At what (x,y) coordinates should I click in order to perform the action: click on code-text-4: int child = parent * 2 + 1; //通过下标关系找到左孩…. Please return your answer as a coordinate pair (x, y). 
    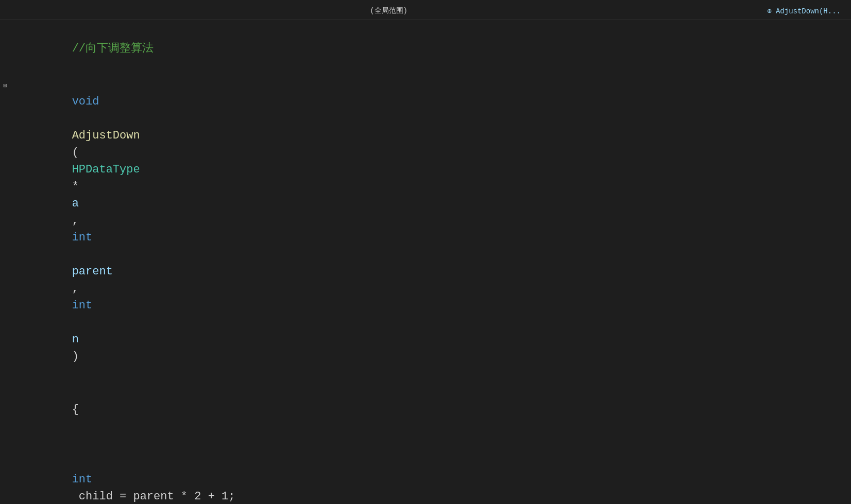
    Looking at the image, I should click on (432, 471).